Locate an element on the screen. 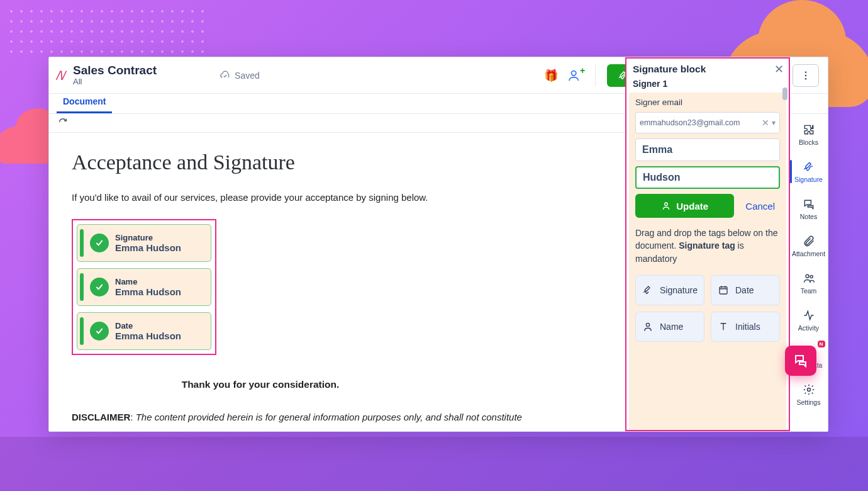 The height and width of the screenshot is (491, 868). chevron-down-icon: ▾ is located at coordinates (774, 123).